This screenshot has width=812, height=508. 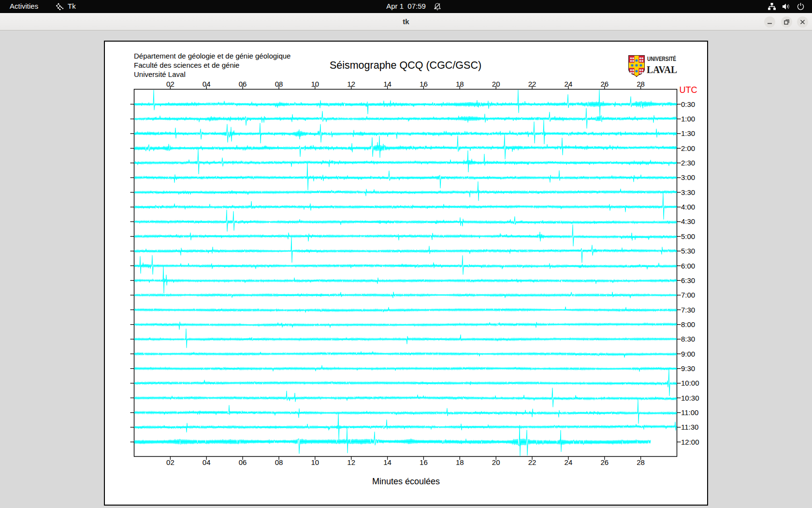 I want to click on svg-text: UTC, so click(x=688, y=90).